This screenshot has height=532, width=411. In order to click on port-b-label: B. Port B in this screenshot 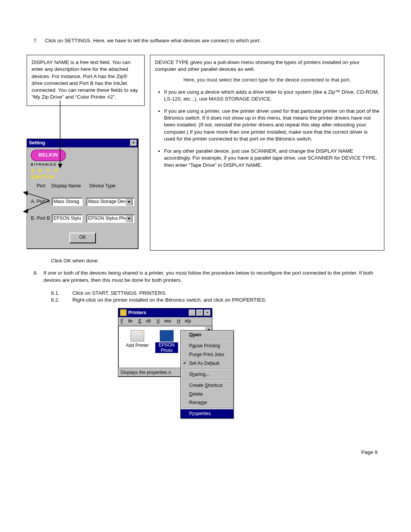, I will do `click(41, 219)`.